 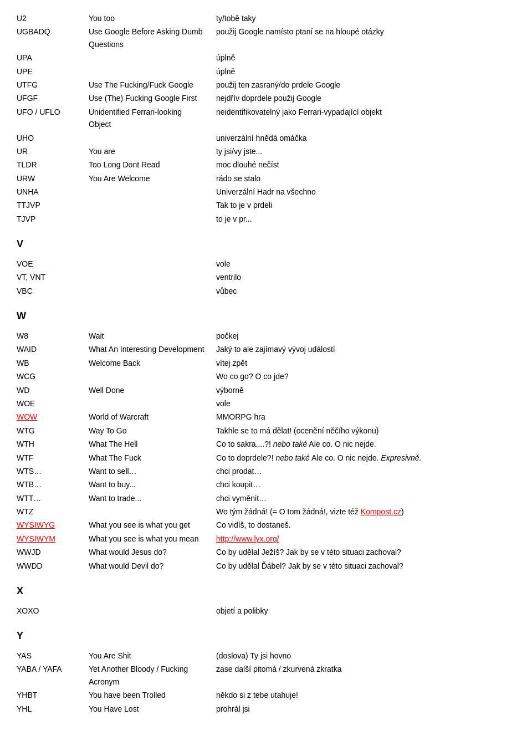 I want to click on table-row: UNHAUniverzální Hadr na všechno, so click(x=266, y=192).